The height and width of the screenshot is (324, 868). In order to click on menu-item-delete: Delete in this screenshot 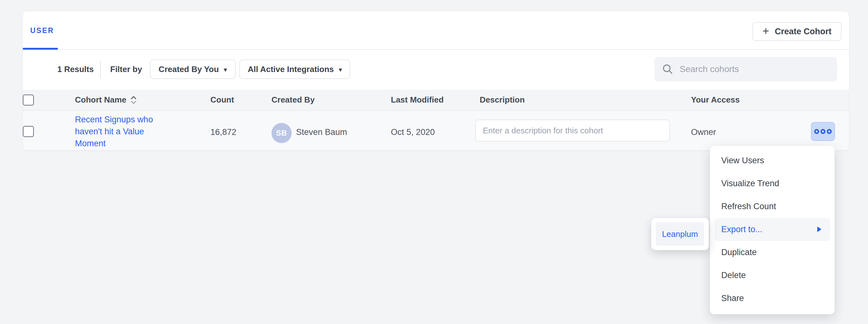, I will do `click(772, 275)`.